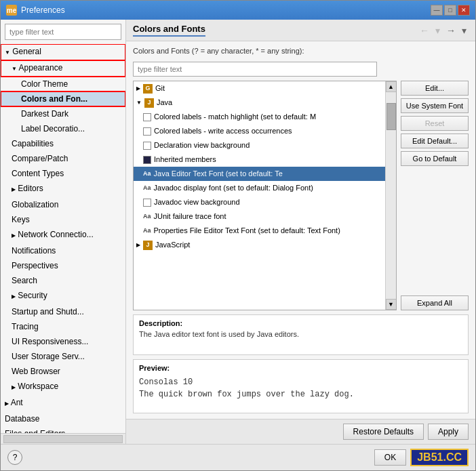 The height and width of the screenshot is (471, 476). Describe the element at coordinates (63, 144) in the screenshot. I see `sidebar-item-capabilities: Capabilities` at that location.